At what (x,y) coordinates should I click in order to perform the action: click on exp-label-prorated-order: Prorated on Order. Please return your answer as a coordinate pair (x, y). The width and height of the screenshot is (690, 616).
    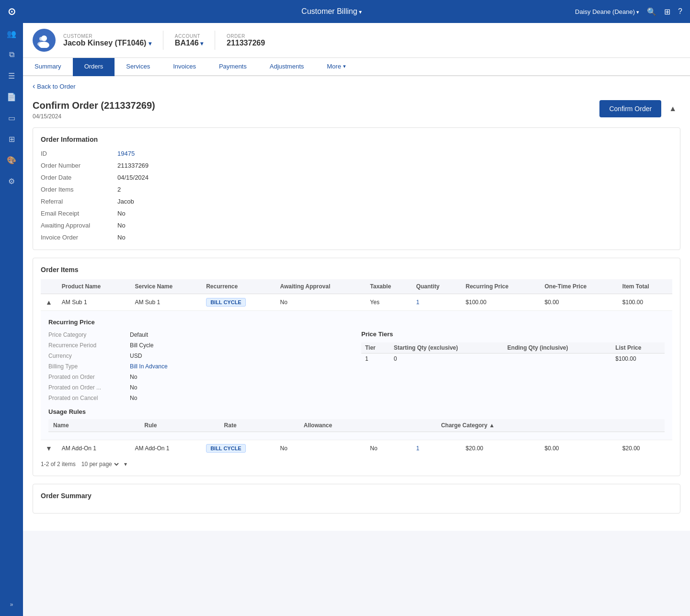
    Looking at the image, I should click on (89, 377).